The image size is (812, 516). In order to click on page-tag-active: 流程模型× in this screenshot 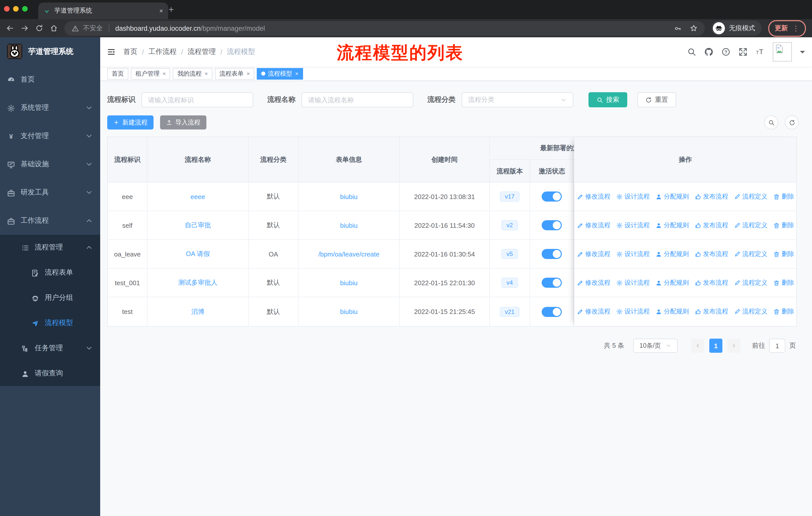, I will do `click(280, 74)`.